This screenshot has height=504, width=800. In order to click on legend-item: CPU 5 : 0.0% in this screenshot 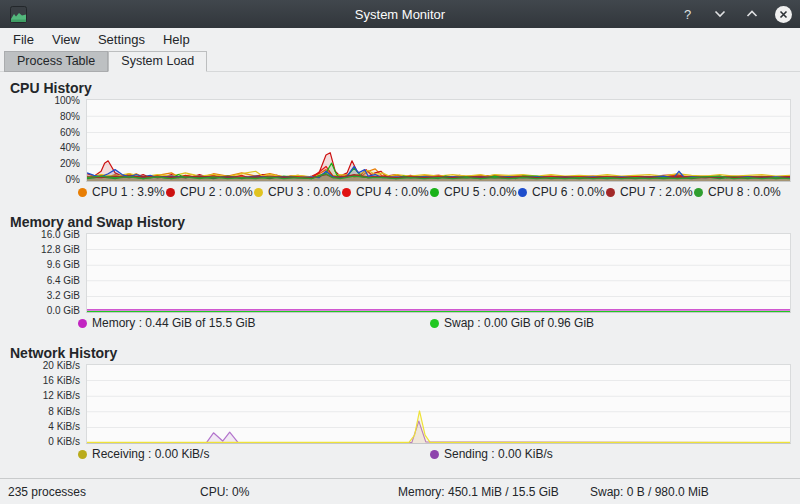, I will do `click(474, 192)`.